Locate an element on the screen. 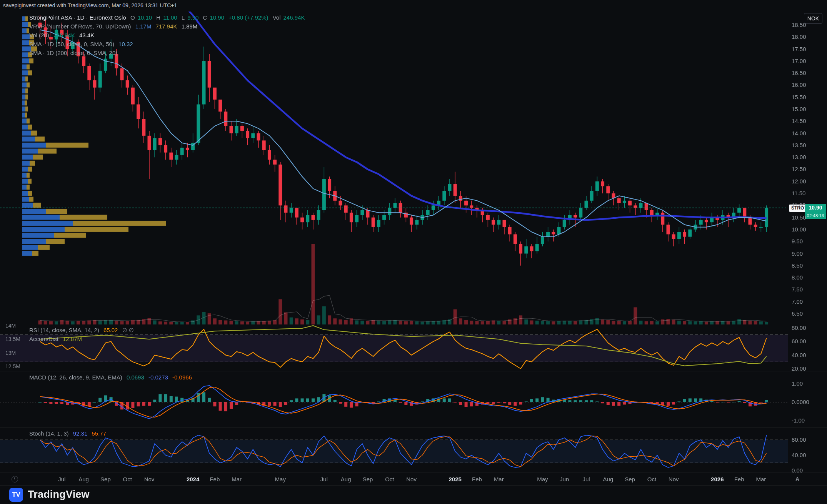 Image resolution: width=827 pixels, height=504 pixels. rsi-legend: RSI (14, close, SMA, 14, 2) 65.02 ∅ ∅ Ac… is located at coordinates (83, 334).